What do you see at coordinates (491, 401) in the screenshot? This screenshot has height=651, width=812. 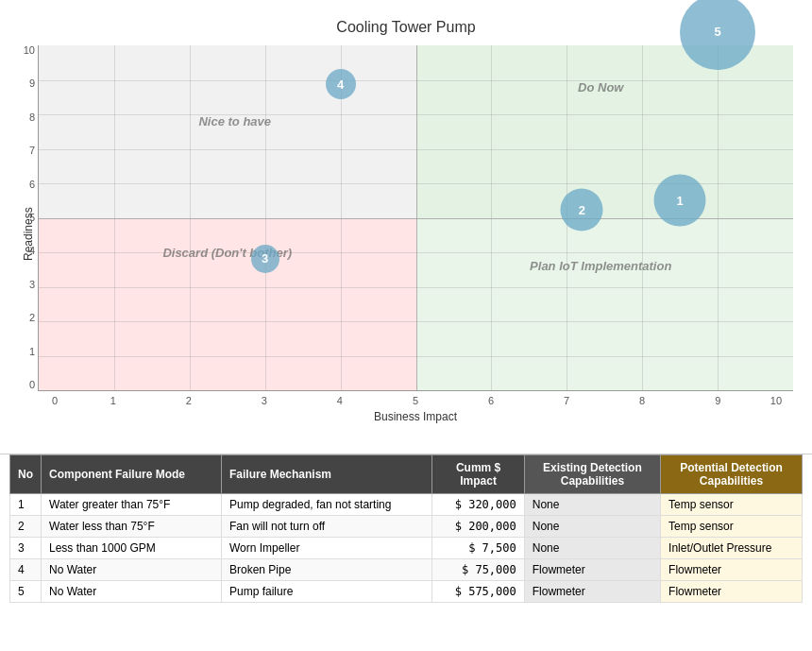 I see `x-tick-6: 6` at bounding box center [491, 401].